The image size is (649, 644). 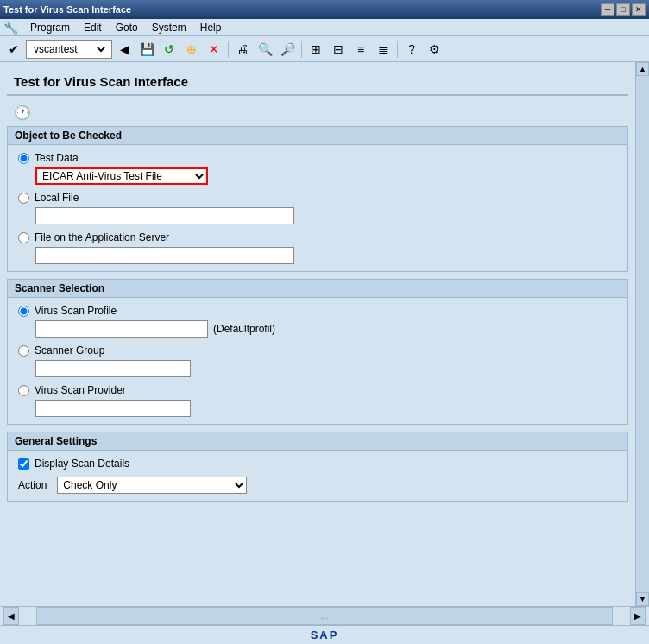 I want to click on action-row: Action Check Only Scan and Delete Scan a…, so click(x=318, y=485).